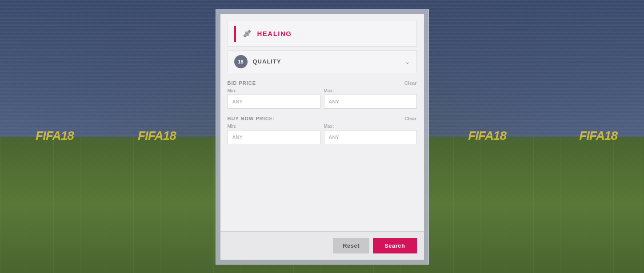  What do you see at coordinates (274, 126) in the screenshot?
I see `buy-now-price-min-label: Min:` at bounding box center [274, 126].